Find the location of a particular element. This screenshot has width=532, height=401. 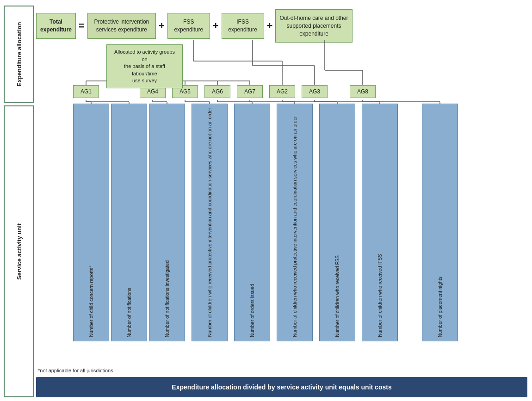

sau1: Number of child concern reports* is located at coordinates (91, 222).